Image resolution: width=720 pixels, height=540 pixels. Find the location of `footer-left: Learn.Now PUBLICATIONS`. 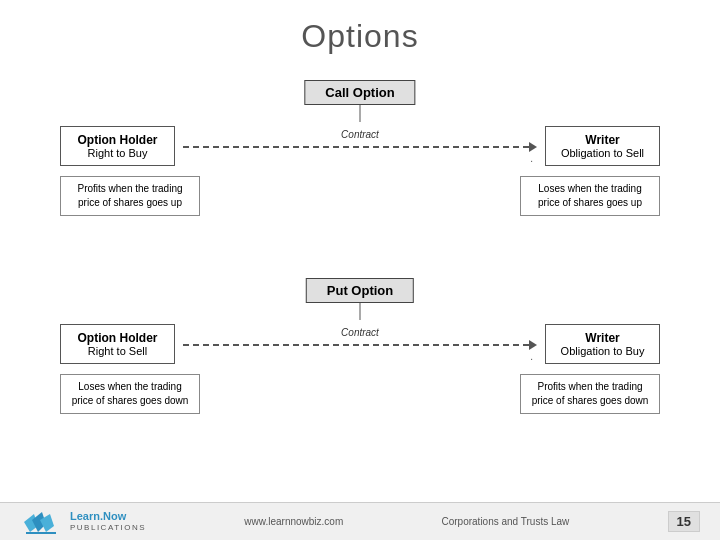

footer-left: Learn.Now PUBLICATIONS is located at coordinates (83, 522).